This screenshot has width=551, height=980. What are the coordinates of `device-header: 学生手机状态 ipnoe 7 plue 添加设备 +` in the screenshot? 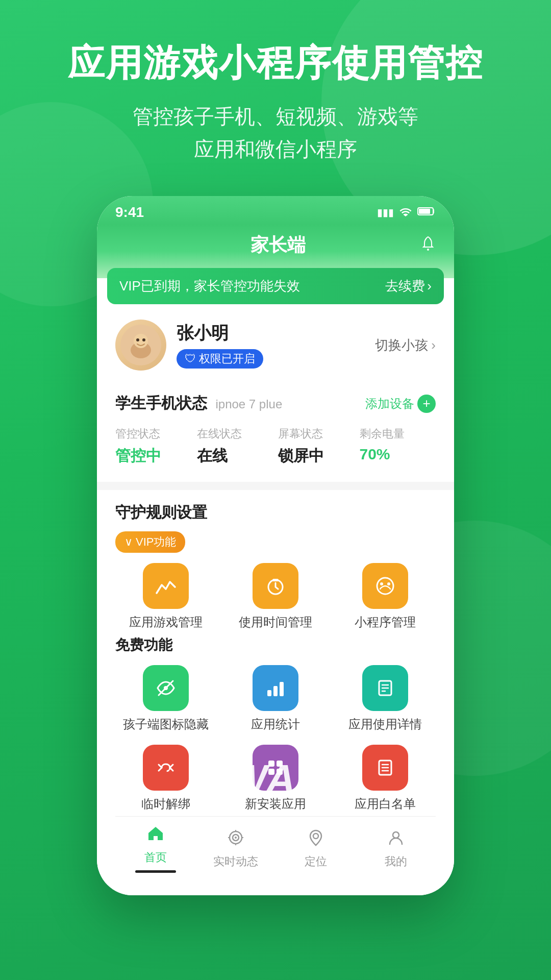 It's located at (276, 403).